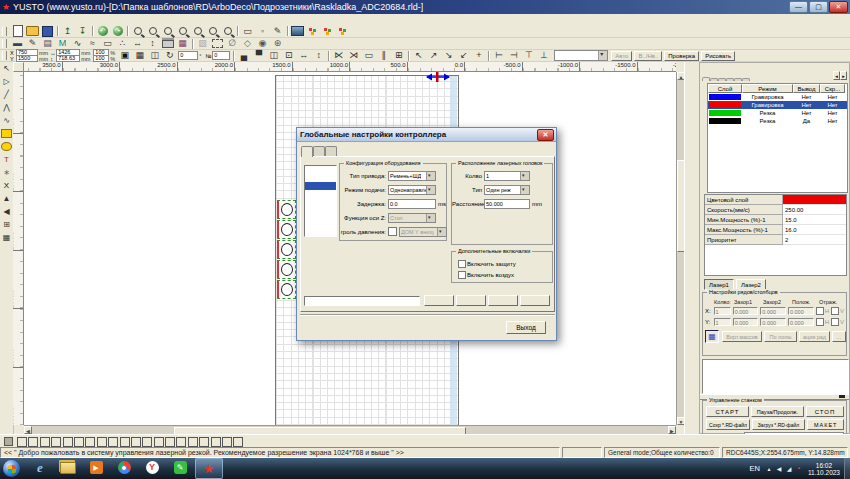 The height and width of the screenshot is (479, 850). Describe the element at coordinates (168, 31) in the screenshot. I see `zoom-out-icon` at that location.